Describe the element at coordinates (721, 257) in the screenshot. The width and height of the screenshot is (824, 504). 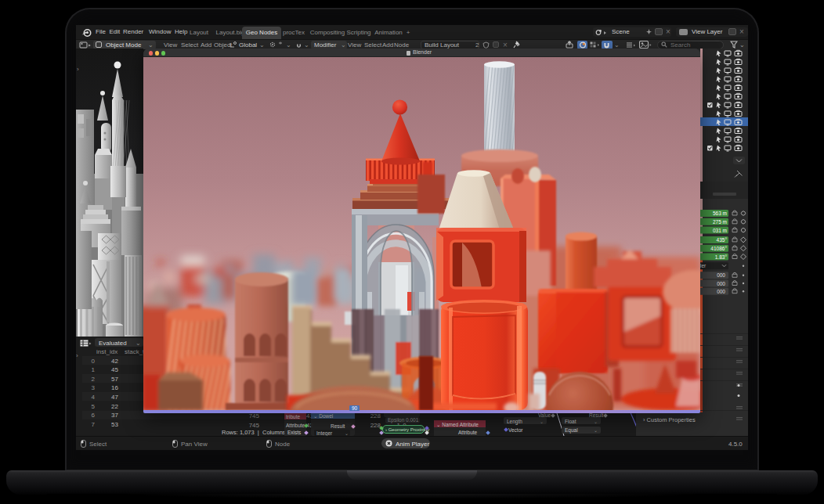
I see `svg-text: 1.83°` at that location.